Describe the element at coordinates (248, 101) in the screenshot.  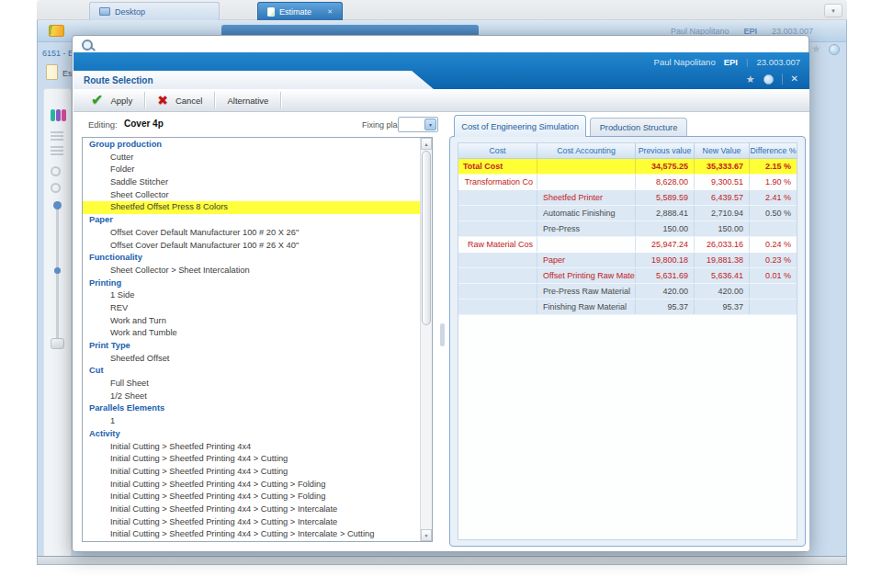
I see `alternative-button: Alternative` at that location.